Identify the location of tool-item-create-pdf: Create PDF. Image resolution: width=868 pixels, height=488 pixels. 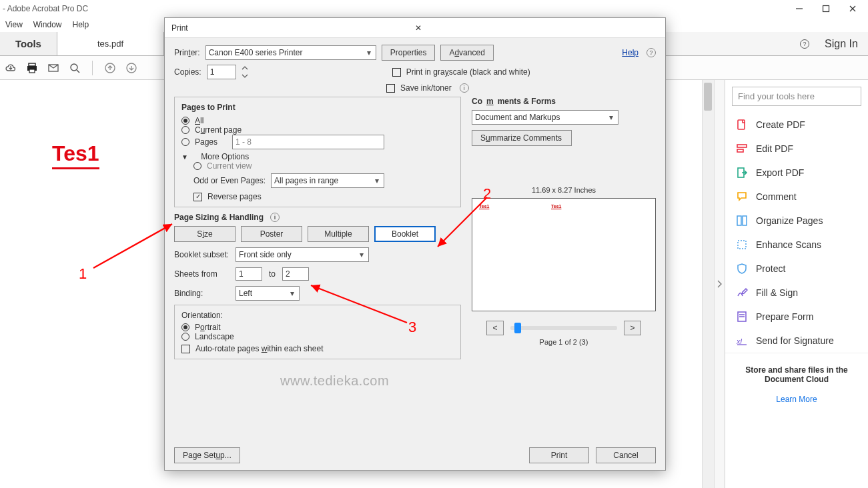
(797, 125).